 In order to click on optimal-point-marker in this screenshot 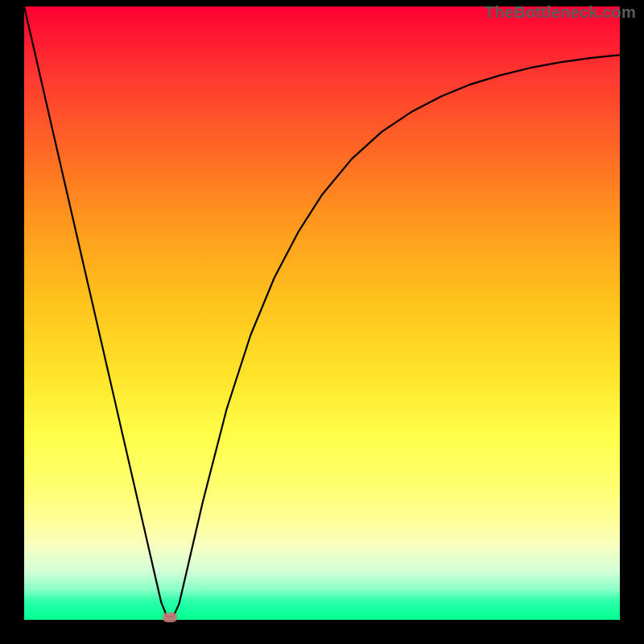, I will do `click(170, 617)`.